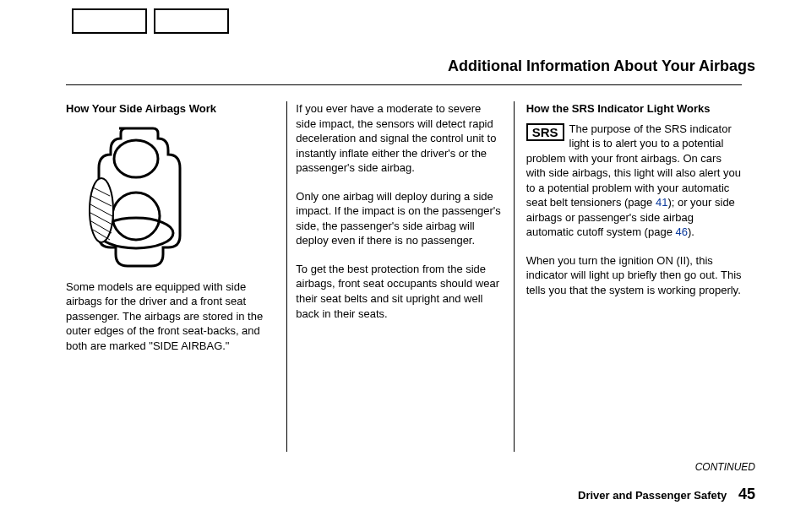 The image size is (806, 532). I want to click on page-title: Additional Information About Your Airbag…, so click(602, 66).